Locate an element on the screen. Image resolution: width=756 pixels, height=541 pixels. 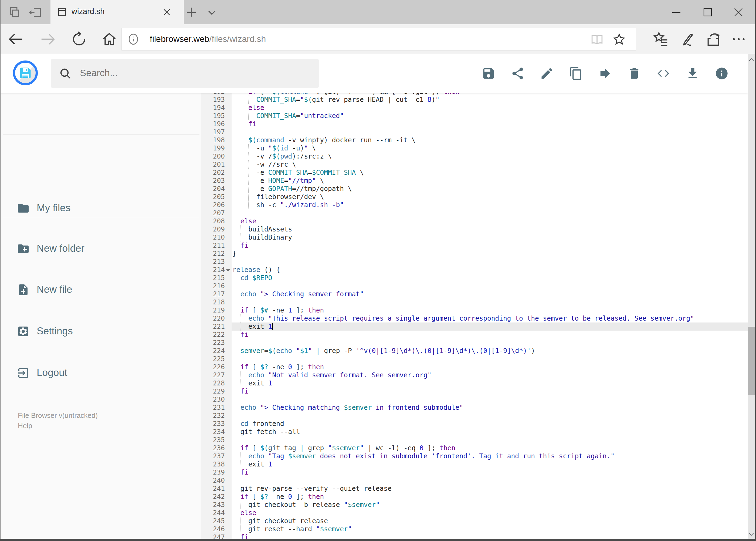
scrollbar-thumb is located at coordinates (751, 361).